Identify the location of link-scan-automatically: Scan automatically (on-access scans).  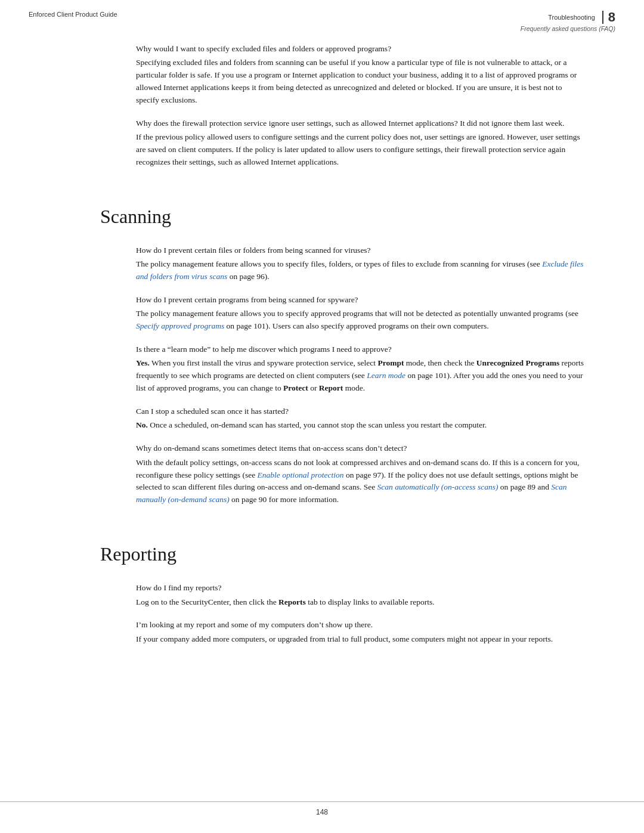
(438, 487).